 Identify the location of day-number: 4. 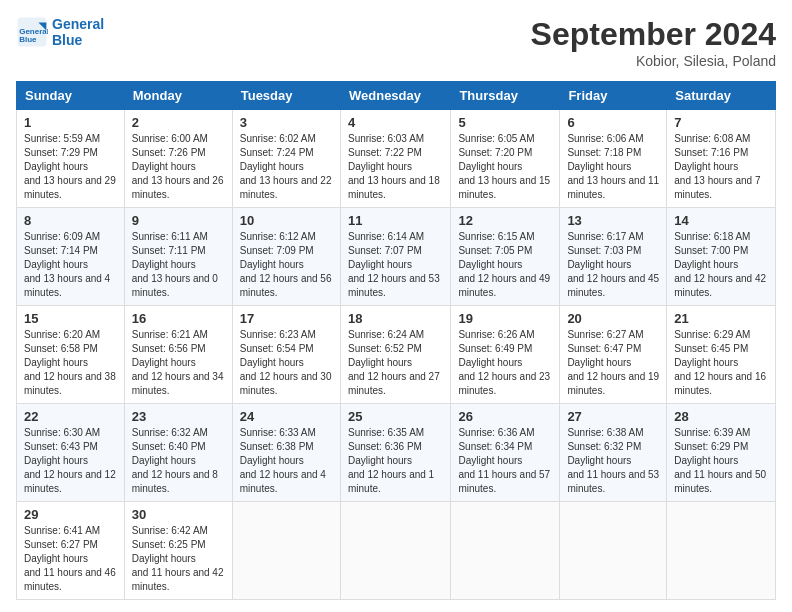
(396, 122).